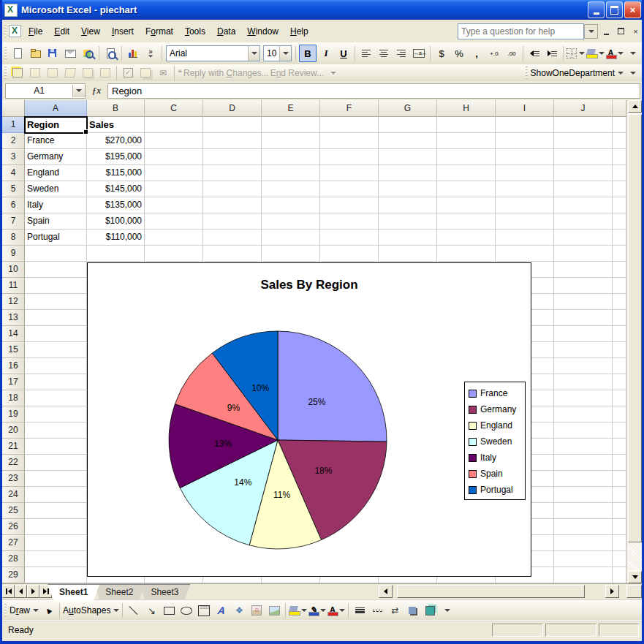 The height and width of the screenshot is (644, 644). What do you see at coordinates (607, 31) in the screenshot?
I see `window-minimize-button` at bounding box center [607, 31].